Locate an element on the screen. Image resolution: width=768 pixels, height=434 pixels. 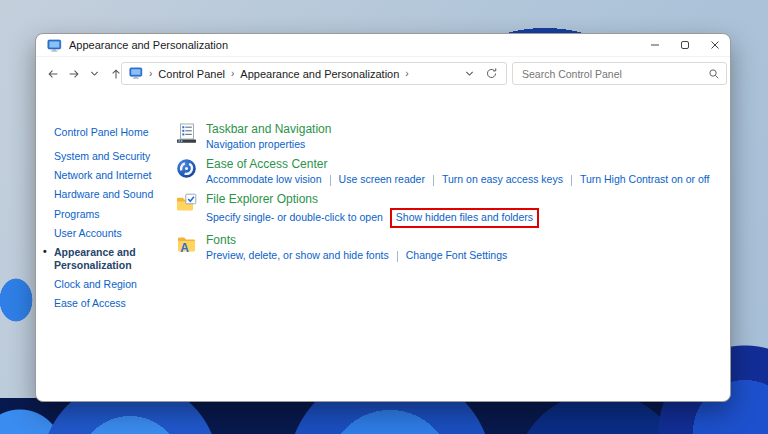
breadcrumb-control-panel: Control Panel is located at coordinates (192, 74).